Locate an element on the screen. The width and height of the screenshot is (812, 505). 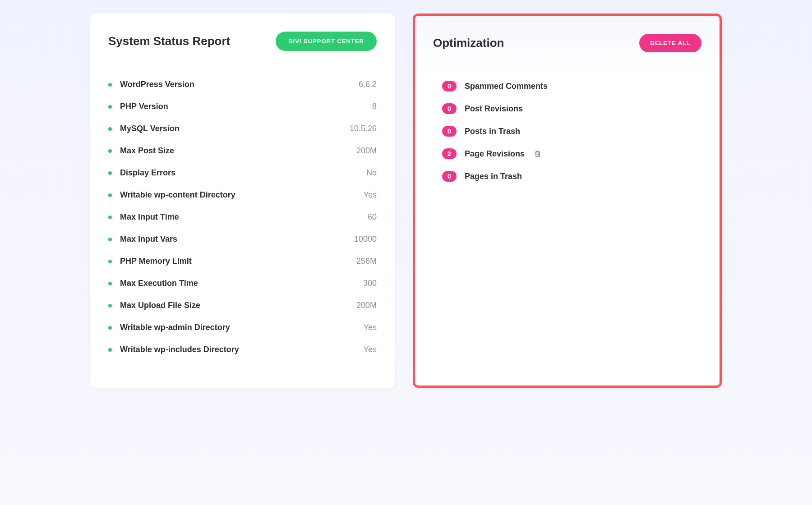
support-center-button: DIVI SUPPORT CENTER is located at coordinates (326, 41).